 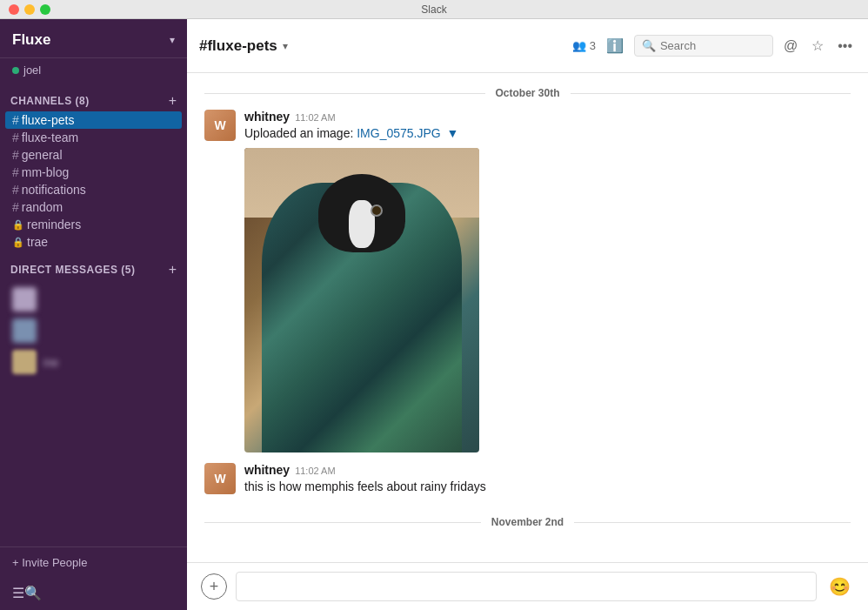 I want to click on title-bar: Slack, so click(x=434, y=10).